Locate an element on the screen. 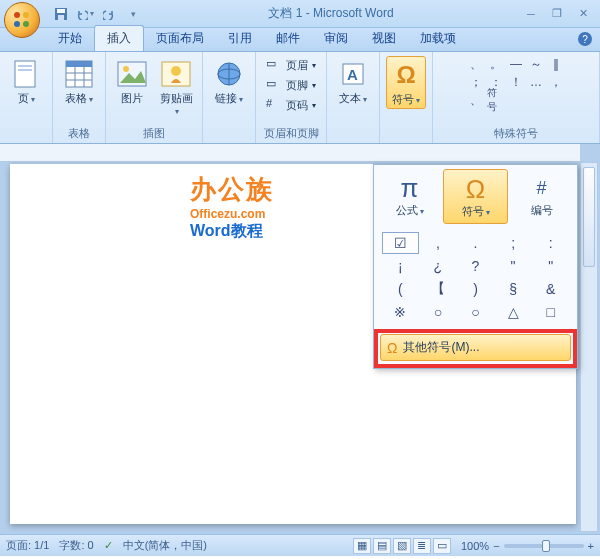 The image size is (600, 559). symbol-cell: ¿ is located at coordinates (438, 266).